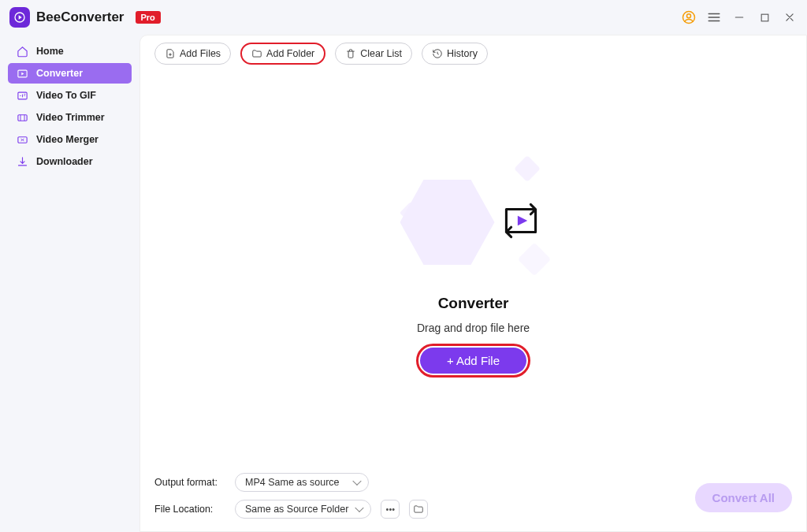 Image resolution: width=807 pixels, height=532 pixels. Describe the element at coordinates (473, 482) in the screenshot. I see `output-format-row: Output format: MP4 Same as source` at that location.